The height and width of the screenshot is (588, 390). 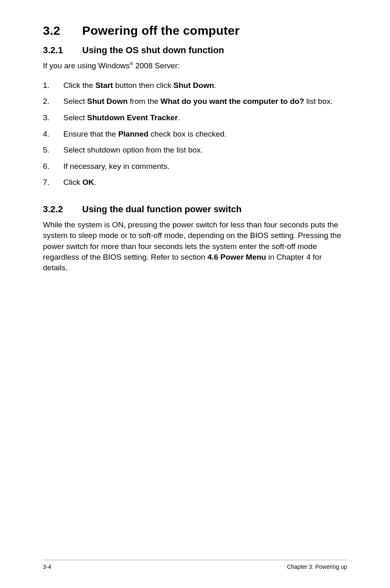 What do you see at coordinates (195, 118) in the screenshot?
I see `step-item: Select Shutdown Event Tracker.` at bounding box center [195, 118].